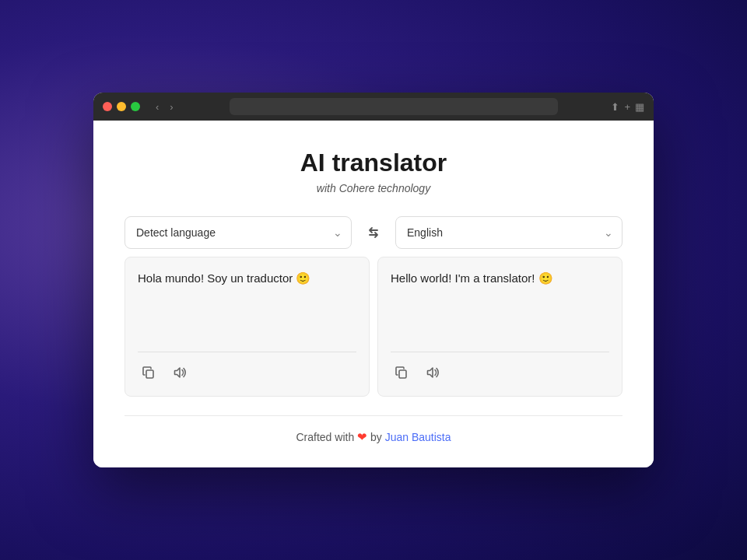 This screenshot has height=560, width=747. I want to click on target-speak-button, so click(433, 373).